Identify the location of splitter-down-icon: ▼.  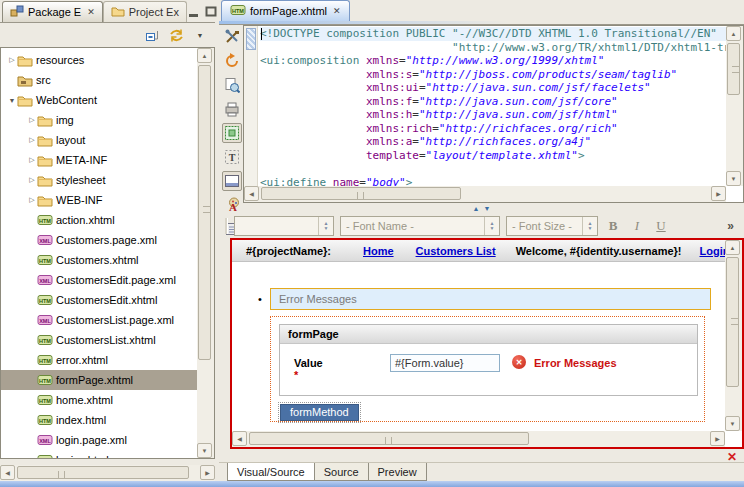
(488, 208).